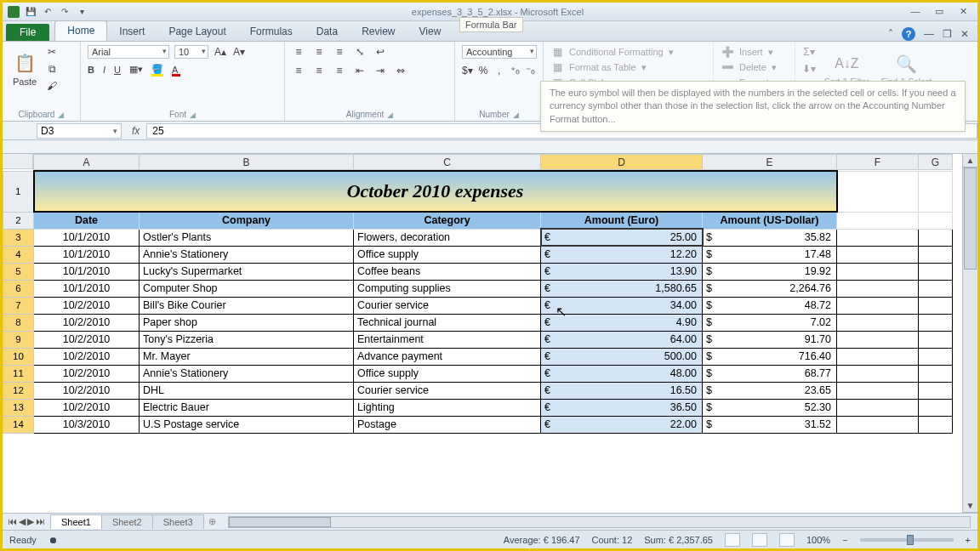 This screenshot has width=980, height=551. What do you see at coordinates (390, 115) in the screenshot?
I see `alignment-dialog-icon: ◢` at bounding box center [390, 115].